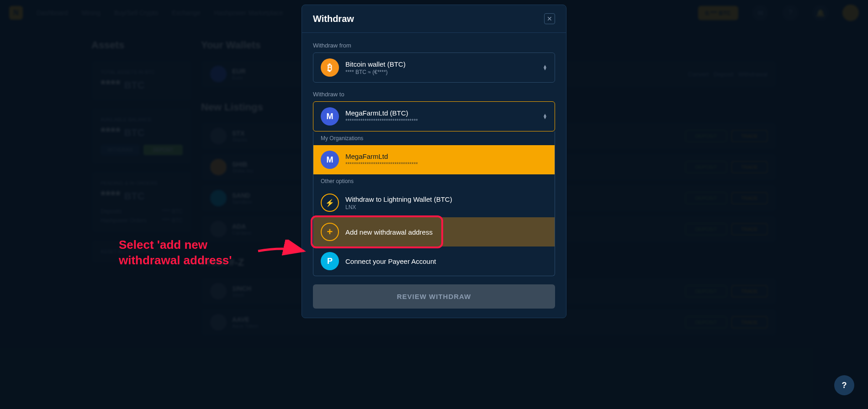  I want to click on withdraw-to-select: M MegaFarmLtd (BTC) ********************…, so click(434, 116).